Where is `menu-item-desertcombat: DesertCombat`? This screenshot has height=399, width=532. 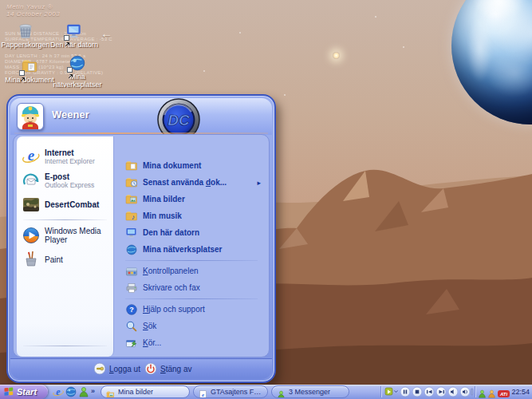
menu-item-desertcombat: DesertCombat is located at coordinates (65, 204).